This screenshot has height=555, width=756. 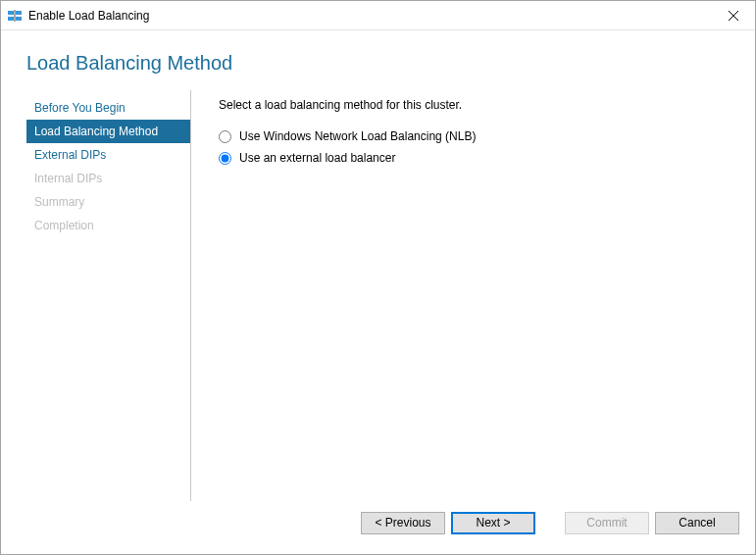 I want to click on radio-nlb, so click(x=226, y=137).